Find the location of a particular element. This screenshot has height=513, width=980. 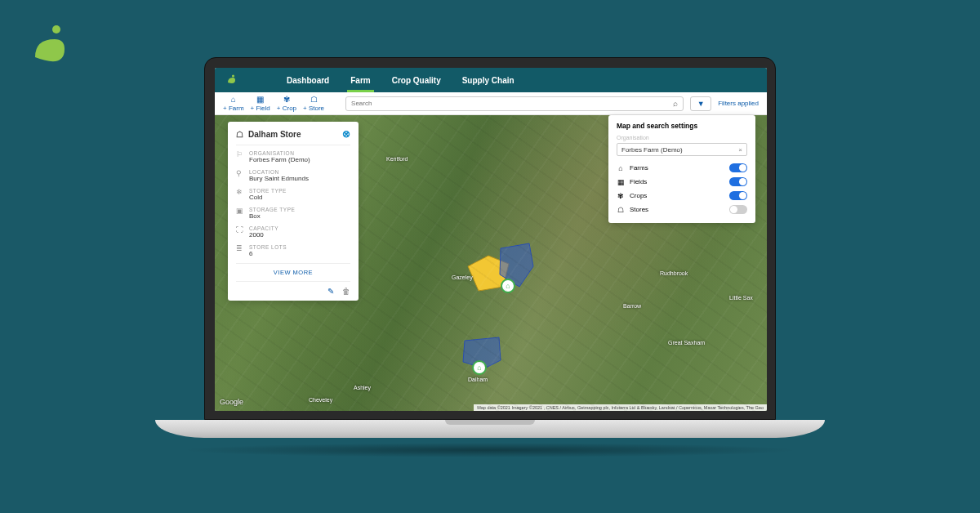

field-value: Box is located at coordinates (272, 216).